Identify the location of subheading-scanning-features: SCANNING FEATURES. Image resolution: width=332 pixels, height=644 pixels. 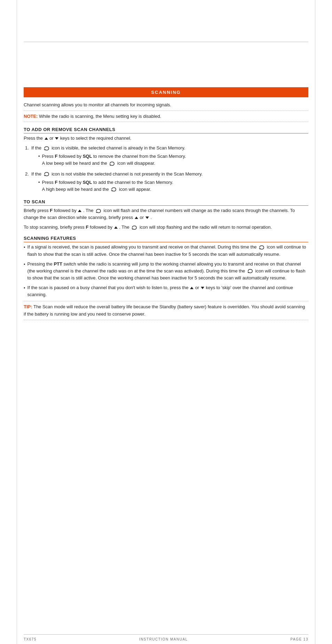
(166, 239).